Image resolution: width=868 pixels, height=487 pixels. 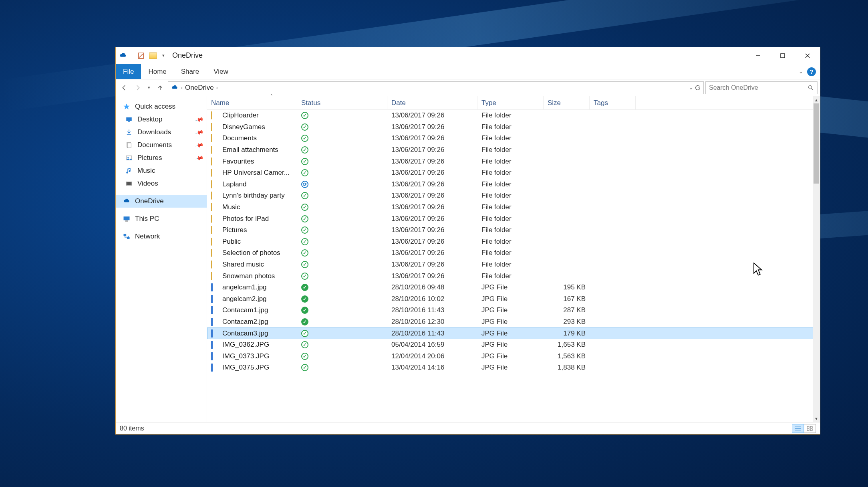 I want to click on sidebar-onedrive: OneDrive, so click(x=161, y=201).